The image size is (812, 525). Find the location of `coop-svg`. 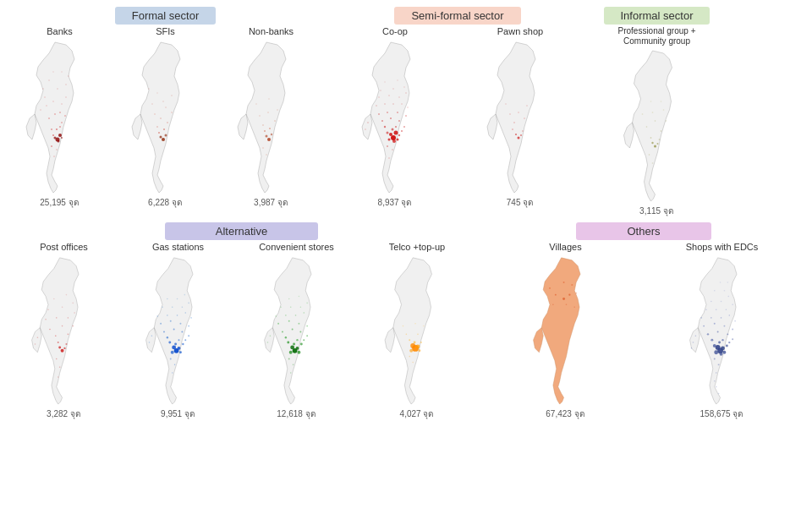

coop-svg is located at coordinates (396, 117).